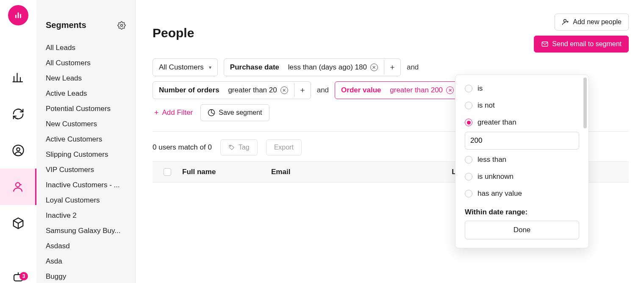  What do you see at coordinates (18, 150) in the screenshot?
I see `nav-audiences` at bounding box center [18, 150].